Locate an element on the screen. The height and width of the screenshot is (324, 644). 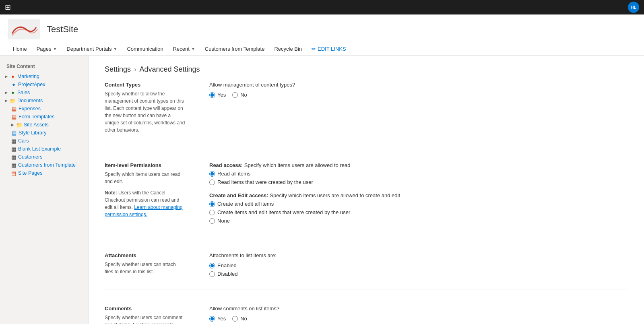
sidebar-item-projectapex: ● ProjectApex is located at coordinates (44, 85).